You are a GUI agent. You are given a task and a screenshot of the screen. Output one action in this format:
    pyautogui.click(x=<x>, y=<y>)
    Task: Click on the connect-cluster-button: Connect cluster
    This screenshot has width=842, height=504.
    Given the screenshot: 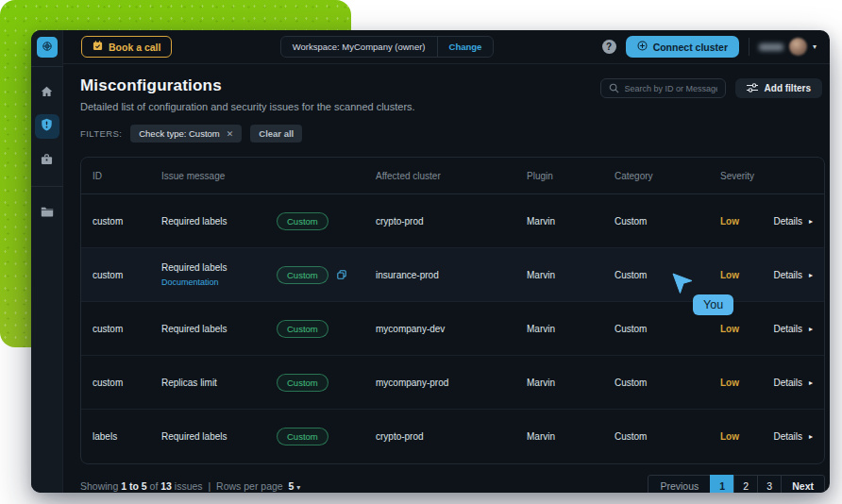 What is the action you would take?
    pyautogui.click(x=682, y=47)
    